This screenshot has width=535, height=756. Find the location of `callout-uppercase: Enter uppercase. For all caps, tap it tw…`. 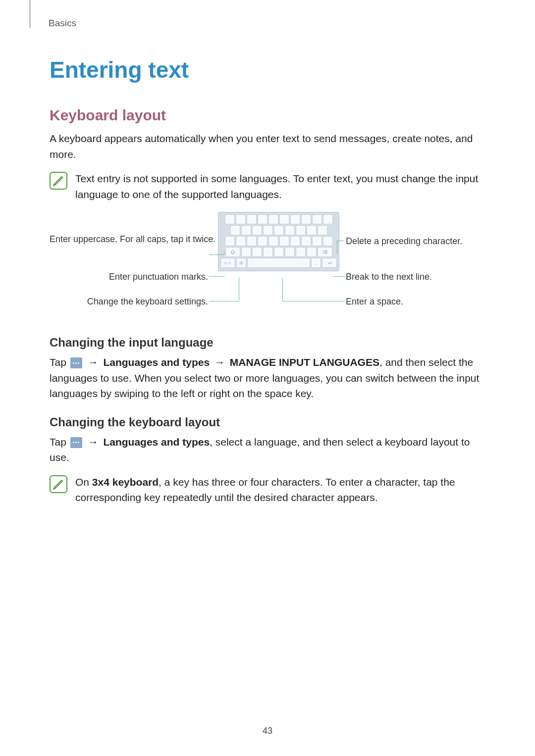

callout-uppercase: Enter uppercase. For all caps, tap it tw… is located at coordinates (129, 240).